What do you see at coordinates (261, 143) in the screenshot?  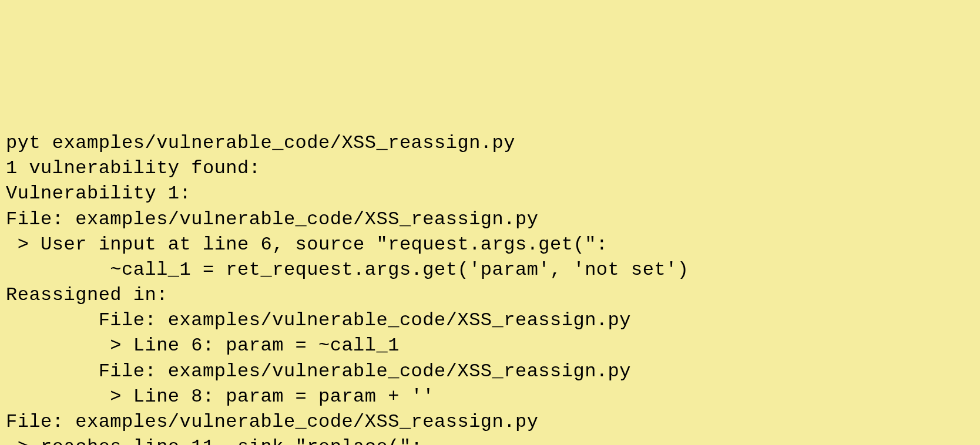 I see `terminal-line: pyt examples/vulnerable_code/XSS_reassig…` at bounding box center [261, 143].